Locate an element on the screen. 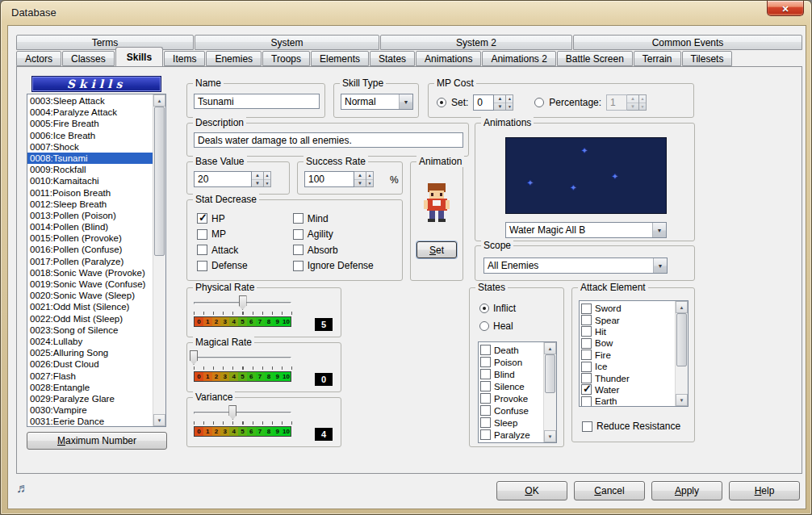  stat-checkbox-row: Ignore Defense is located at coordinates (333, 266).